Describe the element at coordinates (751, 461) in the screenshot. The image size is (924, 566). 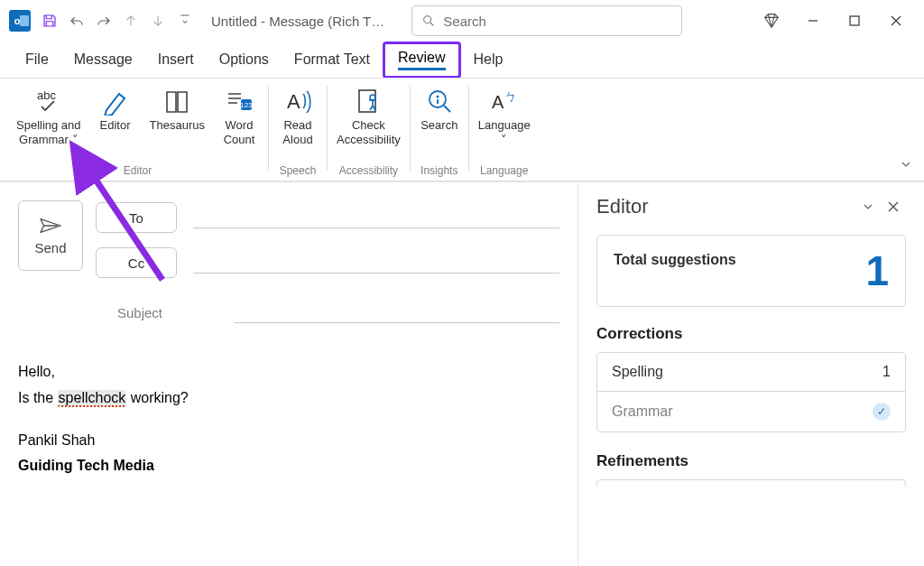
I see `refinements-heading: Refinements` at that location.